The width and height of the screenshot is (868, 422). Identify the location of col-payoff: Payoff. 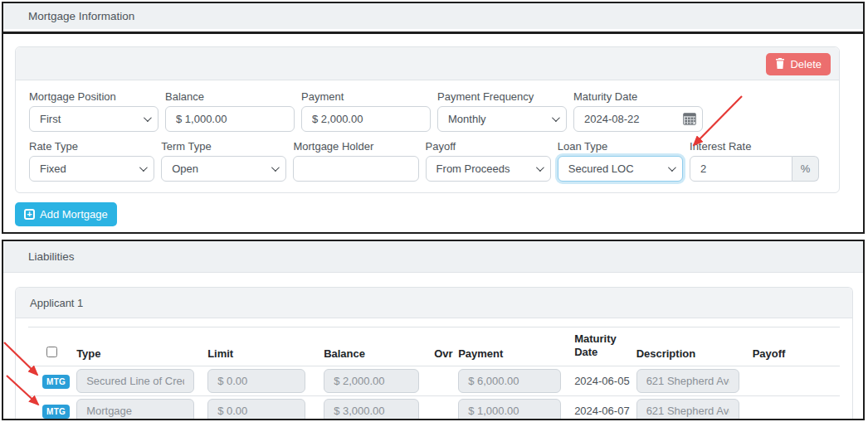
(795, 347).